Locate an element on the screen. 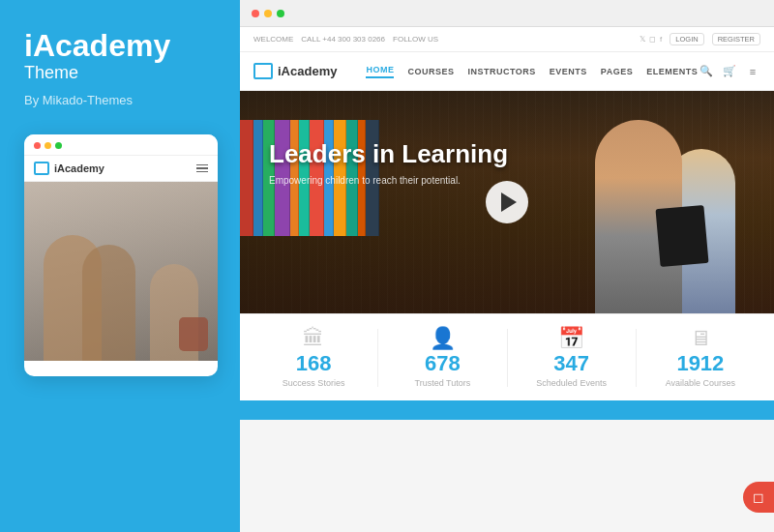 The image size is (774, 532). mobile-card-nav: iAcademy is located at coordinates (121, 168).